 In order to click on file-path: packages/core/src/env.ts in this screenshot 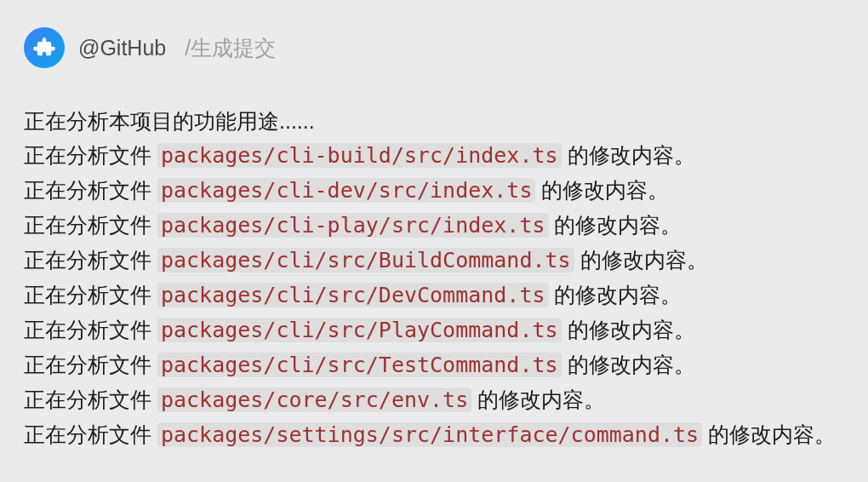, I will do `click(315, 400)`.